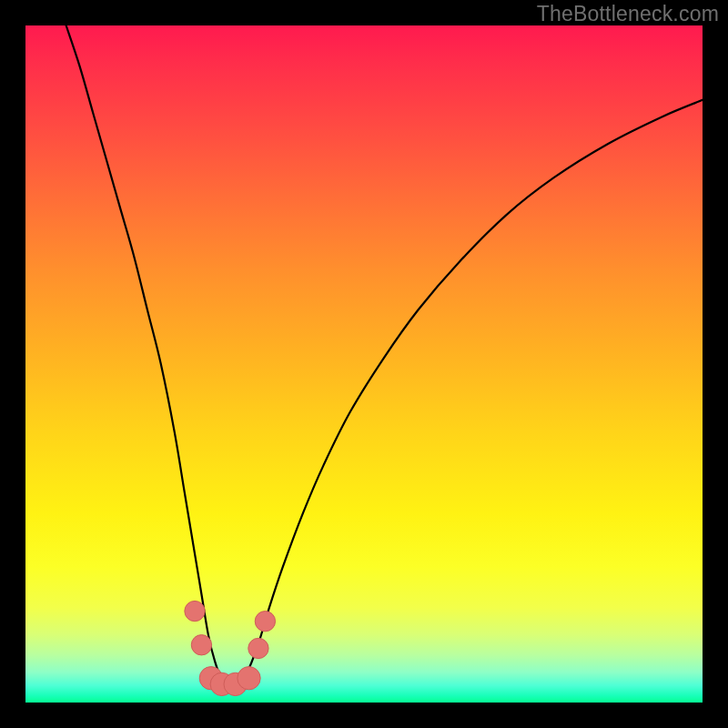  I want to click on curve-markers, so click(230, 648).